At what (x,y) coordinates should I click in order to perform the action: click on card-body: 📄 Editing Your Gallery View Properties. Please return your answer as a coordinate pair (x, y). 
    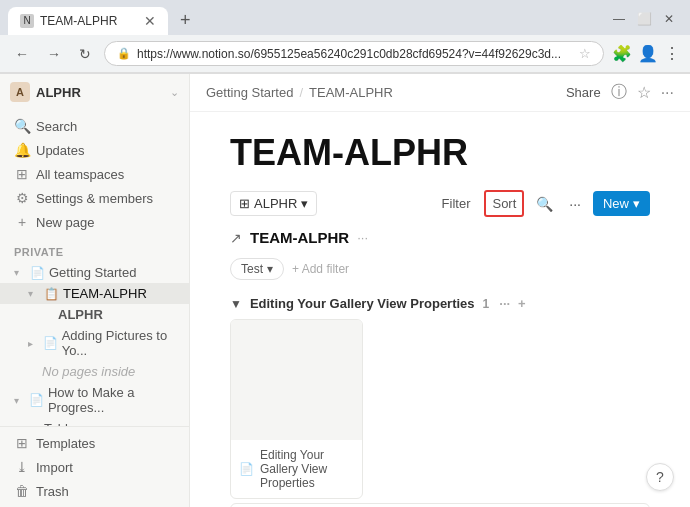
    Looking at the image, I should click on (296, 469).